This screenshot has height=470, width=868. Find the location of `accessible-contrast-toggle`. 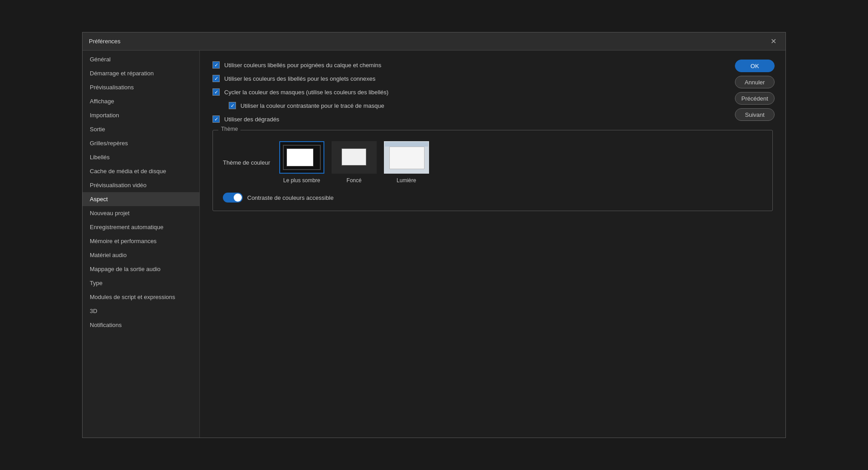

accessible-contrast-toggle is located at coordinates (233, 198).